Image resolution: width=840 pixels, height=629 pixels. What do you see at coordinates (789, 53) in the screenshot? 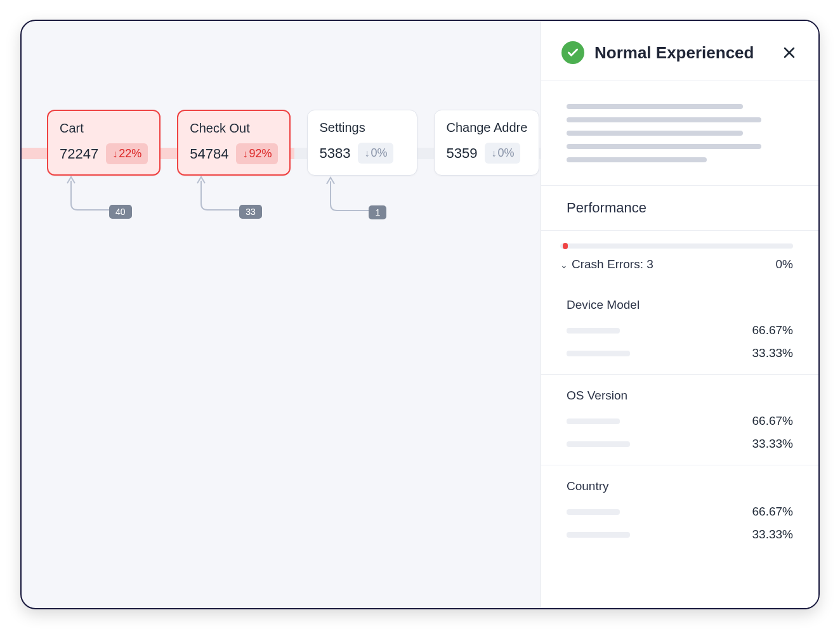
I see `close-icon` at bounding box center [789, 53].